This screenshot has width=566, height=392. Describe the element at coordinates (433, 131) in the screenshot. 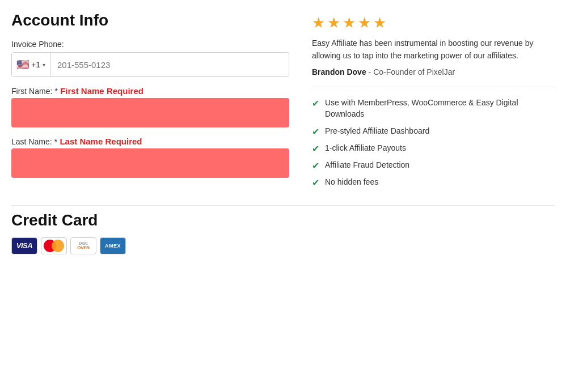

I see `feature-item-2: ✔ Pre-styled Affiliate Dashboard` at that location.